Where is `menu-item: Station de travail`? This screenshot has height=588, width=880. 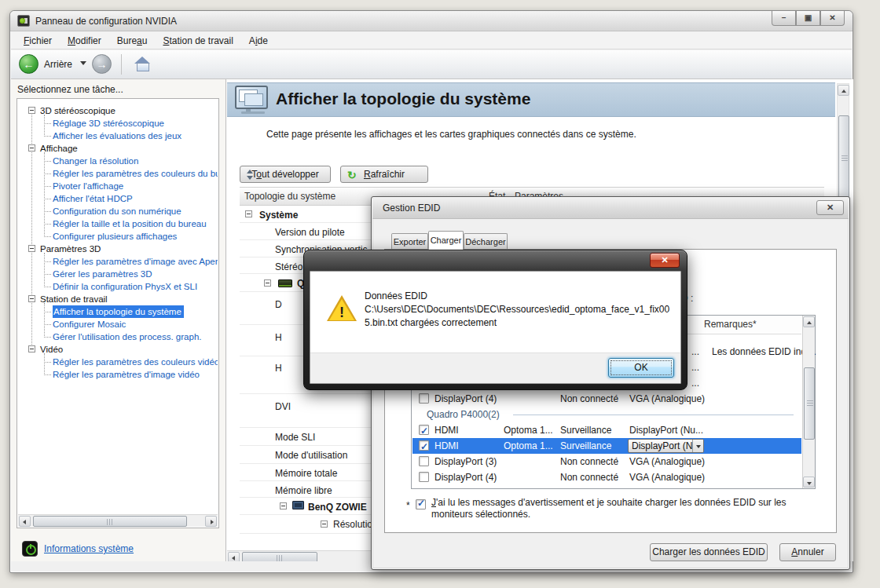 menu-item: Station de travail is located at coordinates (198, 41).